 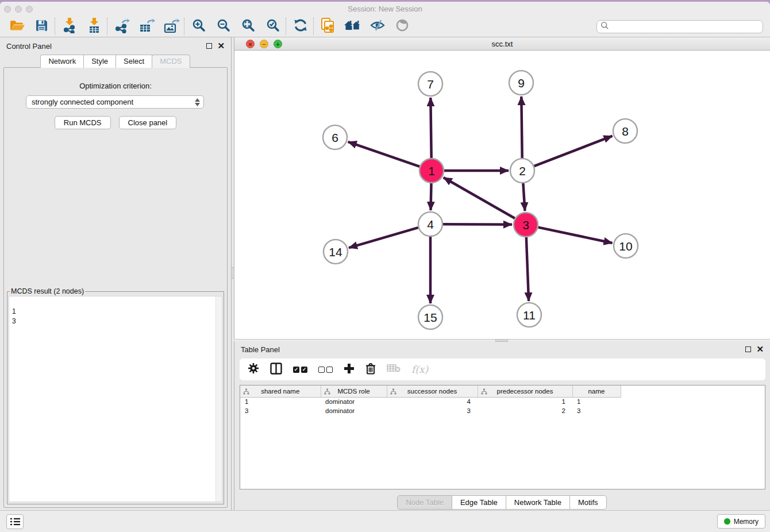 What do you see at coordinates (278, 44) in the screenshot?
I see `network-maximize-button: +` at bounding box center [278, 44].